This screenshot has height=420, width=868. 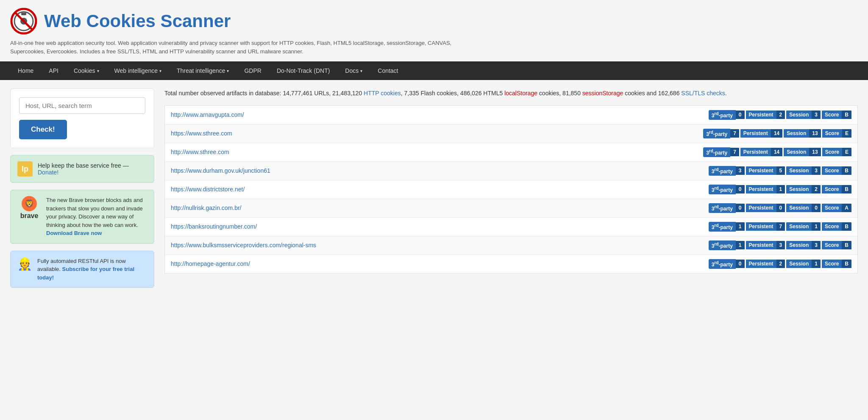 What do you see at coordinates (373, 171) in the screenshot?
I see `result-url-cell: https://www.durham.gov.uk/junction61` at bounding box center [373, 171].